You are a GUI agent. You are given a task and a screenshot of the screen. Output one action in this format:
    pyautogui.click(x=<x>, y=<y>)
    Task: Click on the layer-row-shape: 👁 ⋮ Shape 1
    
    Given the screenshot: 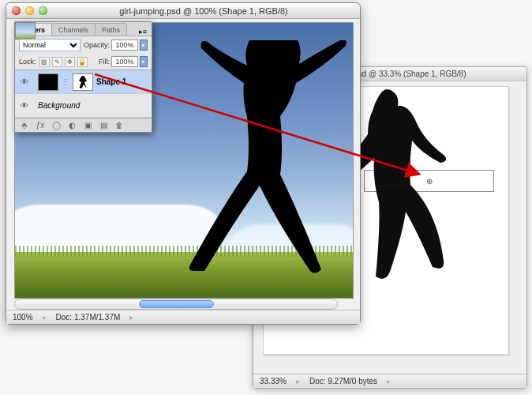 What is the action you would take?
    pyautogui.click(x=84, y=82)
    